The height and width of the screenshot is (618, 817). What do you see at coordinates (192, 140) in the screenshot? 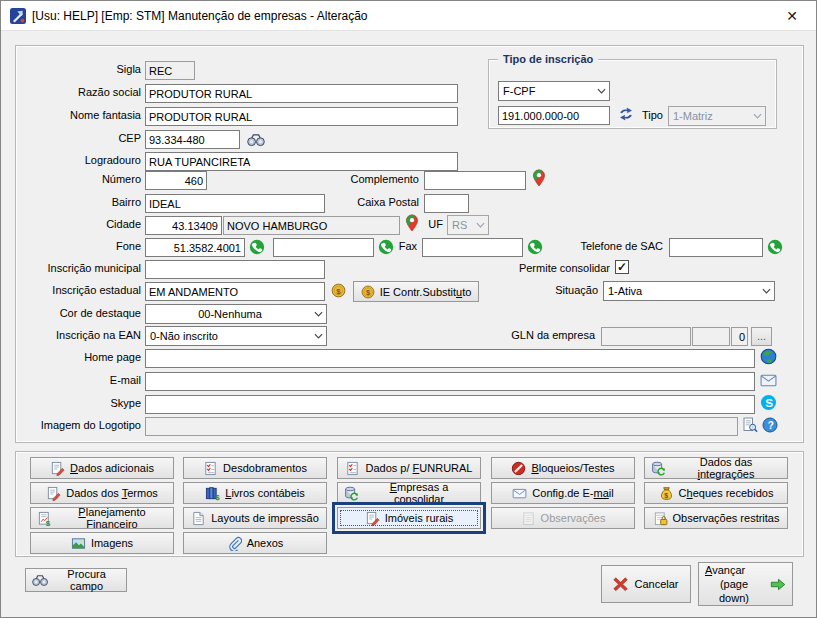
I see `cep-field` at bounding box center [192, 140].